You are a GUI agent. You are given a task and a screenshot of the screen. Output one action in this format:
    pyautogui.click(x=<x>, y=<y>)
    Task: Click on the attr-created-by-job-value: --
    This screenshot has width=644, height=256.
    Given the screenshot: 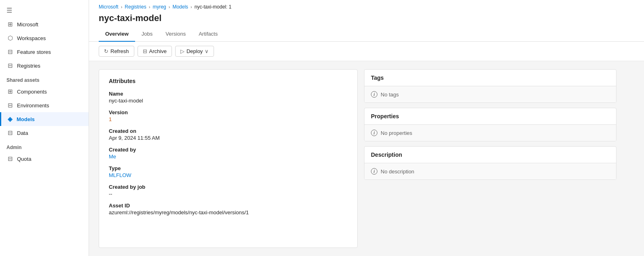 What is the action you would take?
    pyautogui.click(x=228, y=194)
    